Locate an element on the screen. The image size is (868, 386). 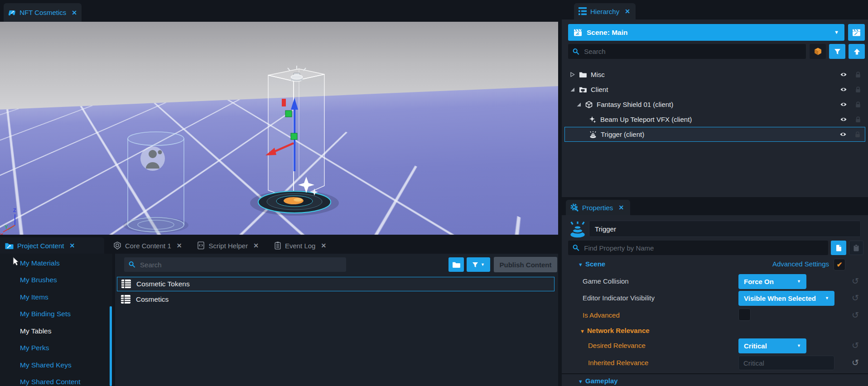
tab-label: Event Log is located at coordinates (300, 246).